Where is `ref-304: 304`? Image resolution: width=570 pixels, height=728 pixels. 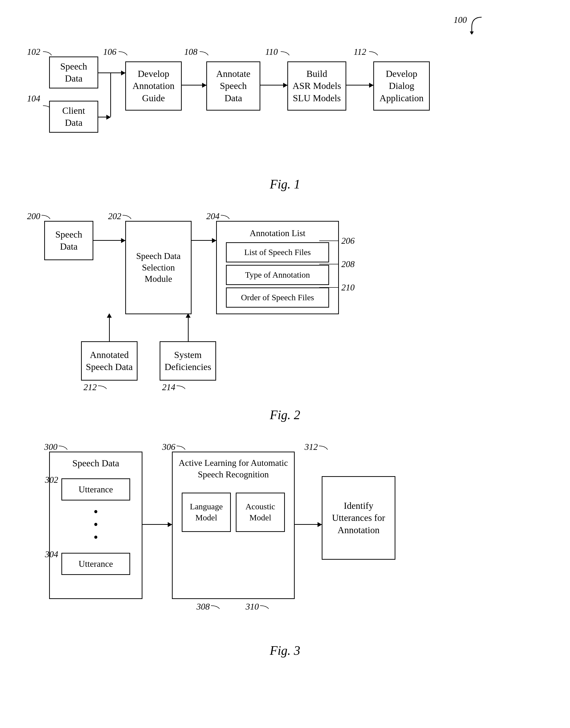
ref-304: 304 is located at coordinates (51, 554).